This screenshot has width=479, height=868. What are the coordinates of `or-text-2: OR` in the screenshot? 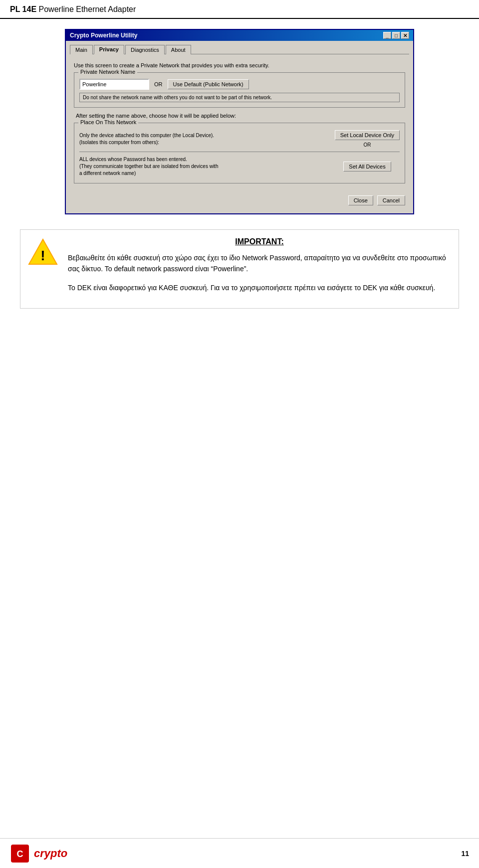 It's located at (367, 145).